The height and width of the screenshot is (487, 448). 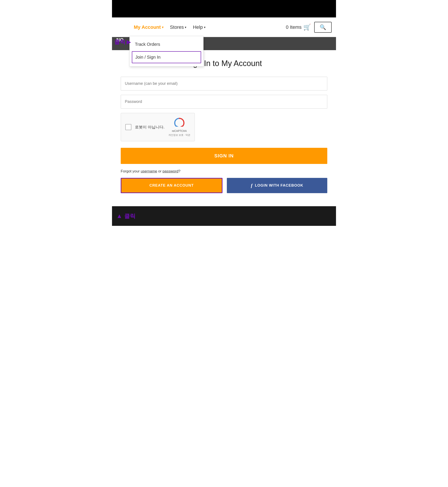 What do you see at coordinates (149, 27) in the screenshot?
I see `nav-my-account: My Account ▾` at bounding box center [149, 27].